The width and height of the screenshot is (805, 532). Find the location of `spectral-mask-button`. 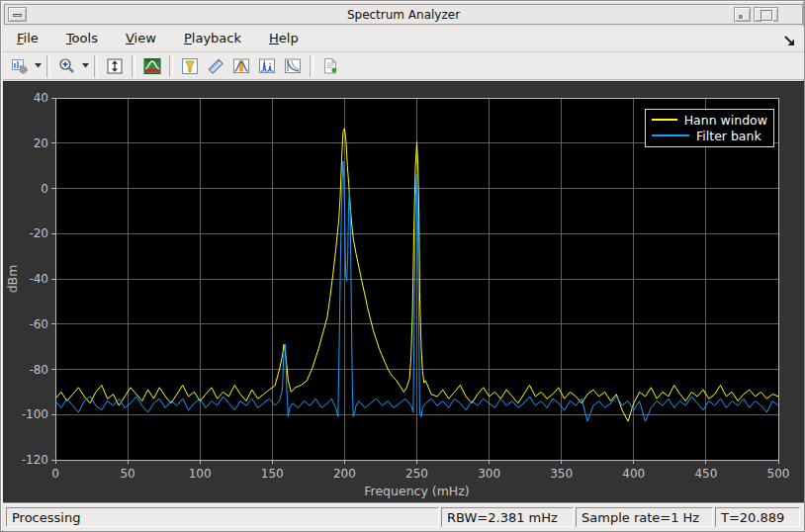

spectral-mask-button is located at coordinates (293, 66).